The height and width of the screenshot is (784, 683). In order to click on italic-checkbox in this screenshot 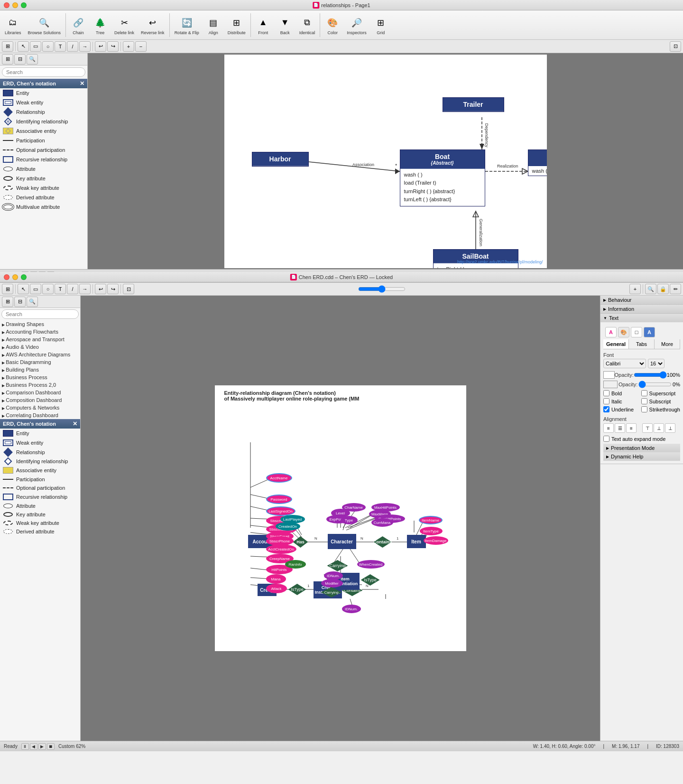, I will do `click(606, 401)`.